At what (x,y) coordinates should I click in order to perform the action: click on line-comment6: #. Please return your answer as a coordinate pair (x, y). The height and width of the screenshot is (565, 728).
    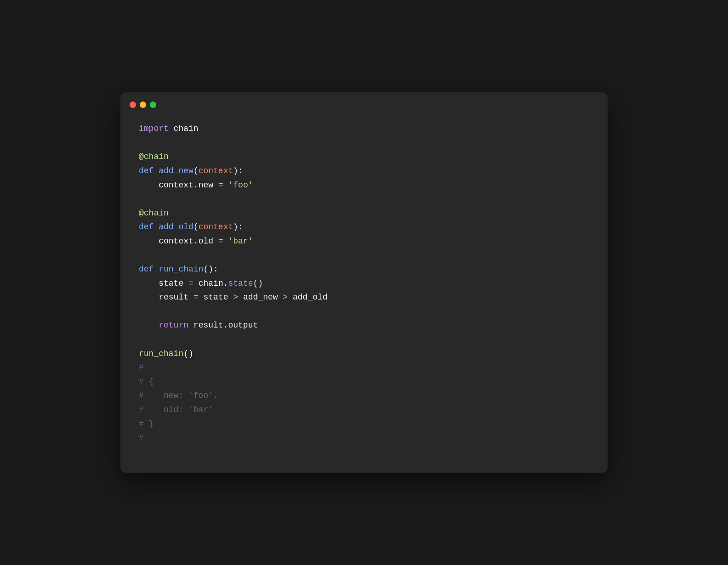
    Looking at the image, I should click on (364, 438).